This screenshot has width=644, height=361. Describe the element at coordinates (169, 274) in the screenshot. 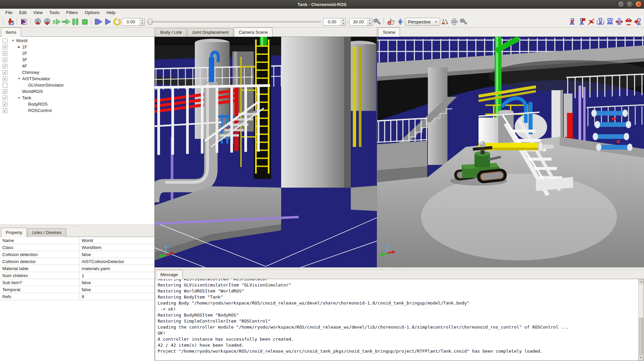

I see `tab-message: Message` at that location.